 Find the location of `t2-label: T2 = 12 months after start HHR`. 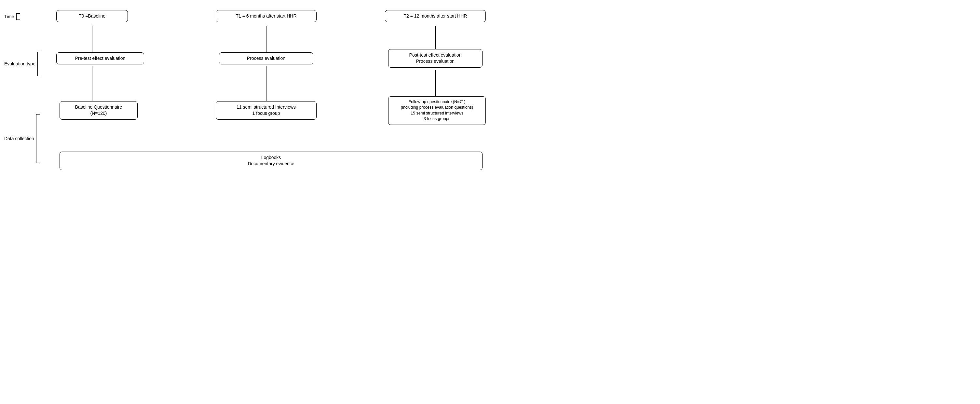

t2-label: T2 = 12 months after start HHR is located at coordinates (435, 16).